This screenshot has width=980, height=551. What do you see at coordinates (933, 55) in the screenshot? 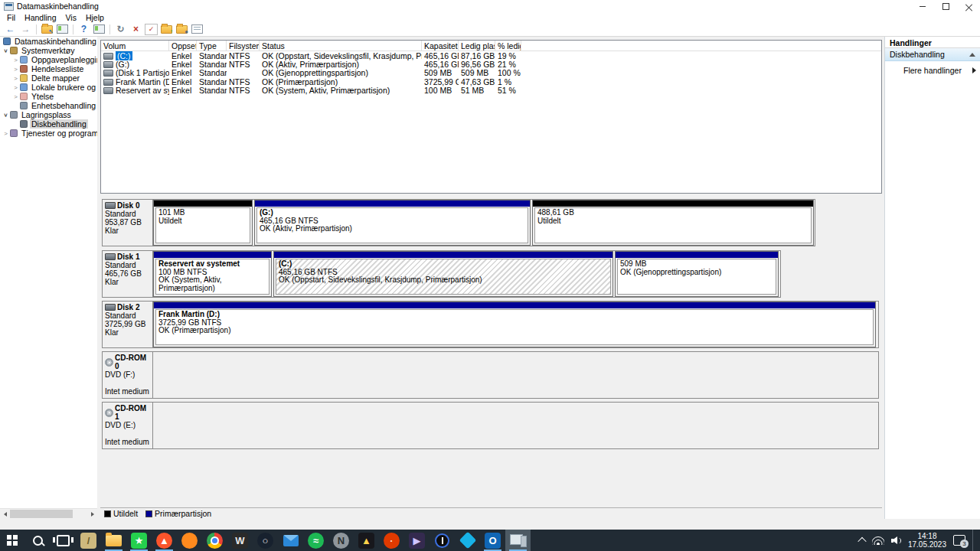
I see `action-group-diskbehandling: Diskbehandling` at bounding box center [933, 55].